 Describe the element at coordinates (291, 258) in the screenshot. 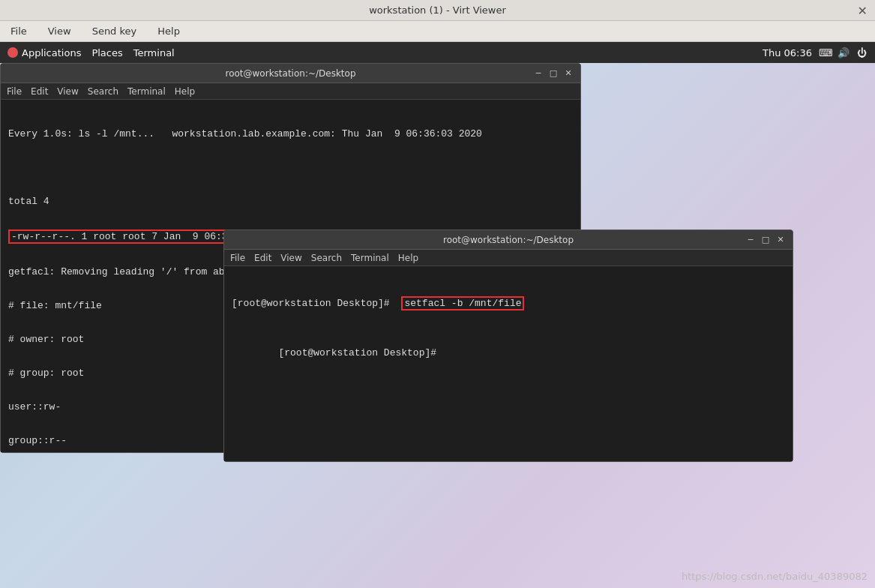

I see `t2-menu-view: View` at that location.